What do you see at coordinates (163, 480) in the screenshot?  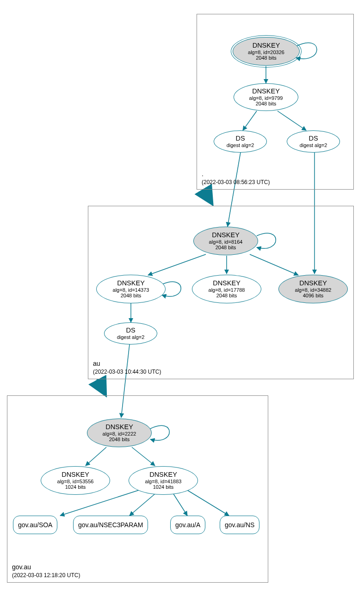 I see `node-gov-zsk2: DNSKEY alg=8, id=41883 1024 bits` at bounding box center [163, 480].